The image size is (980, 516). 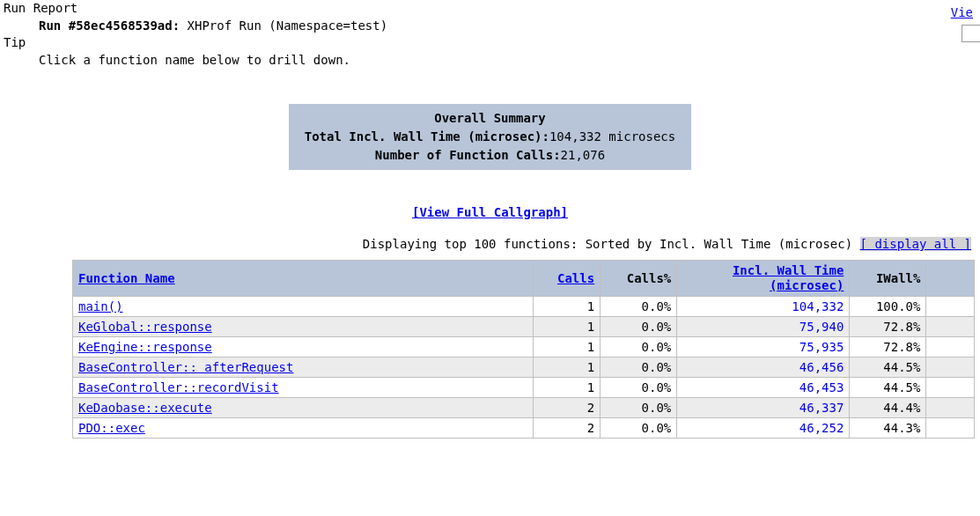 What do you see at coordinates (109, 26) in the screenshot?
I see `run-id: Run #58ec4568539ad:` at bounding box center [109, 26].